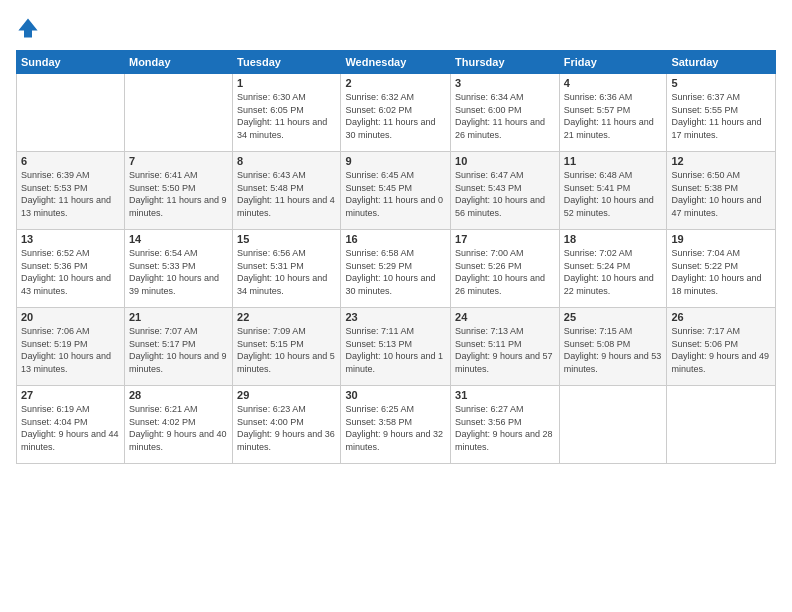  Describe the element at coordinates (71, 269) in the screenshot. I see `table-row: 13Sunrise: 6:52 AMSunset: 5:36 PMDayligh…` at that location.